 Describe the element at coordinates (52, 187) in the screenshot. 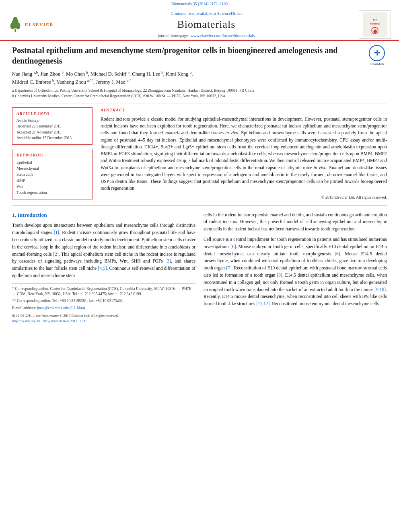

I see `keyword-wnt: Wnt` at that location.